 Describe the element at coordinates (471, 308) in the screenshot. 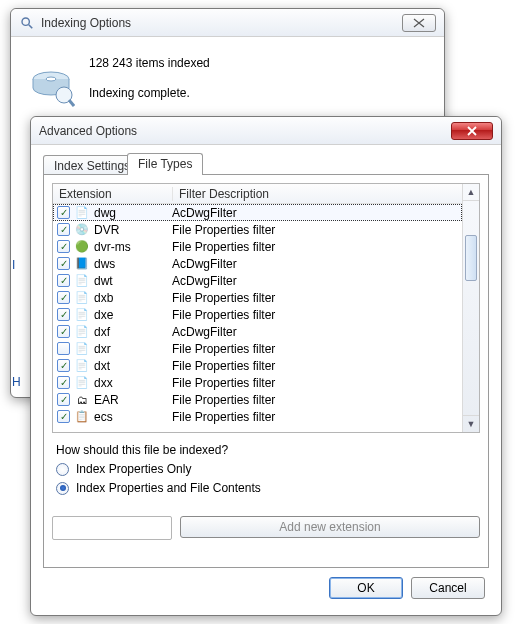

I see `scroll-track` at that location.